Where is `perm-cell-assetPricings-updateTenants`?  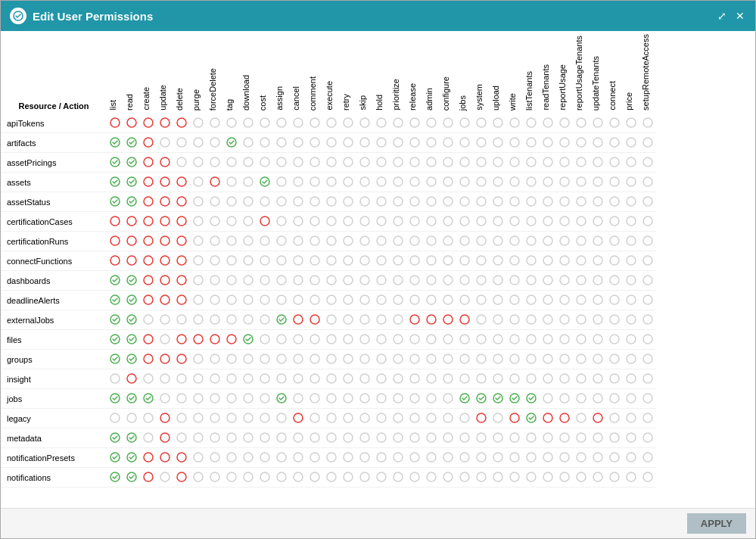 perm-cell-assetPricings-updateTenants is located at coordinates (598, 163).